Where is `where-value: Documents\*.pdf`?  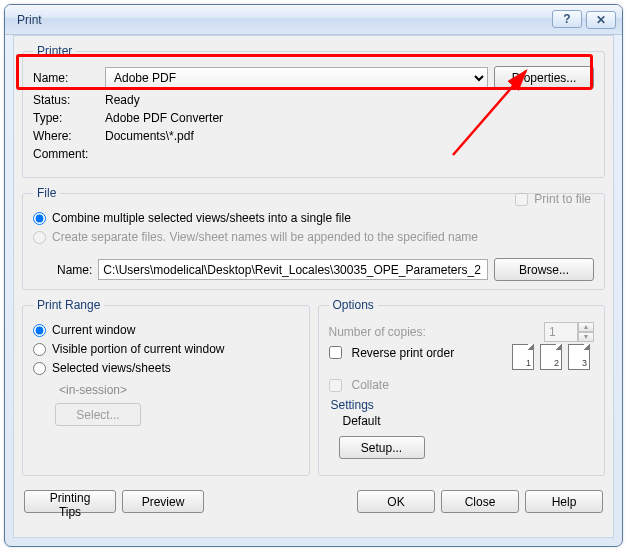
where-value: Documents\*.pdf is located at coordinates (150, 136).